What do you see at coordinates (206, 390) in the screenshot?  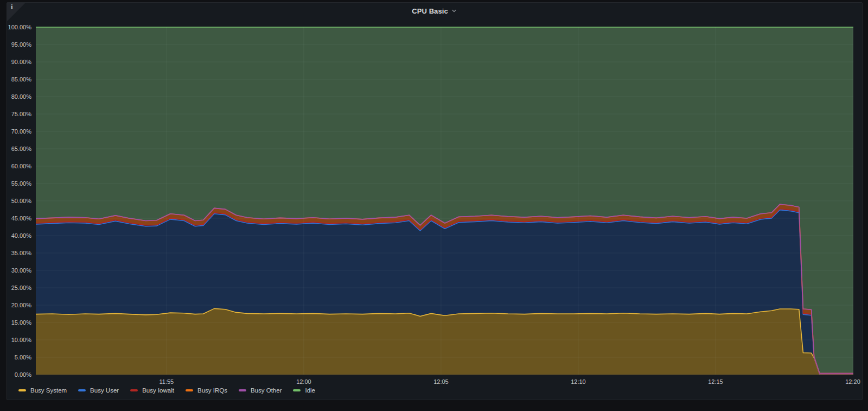 I see `legend-item-busy-irqs: Busy IRQs` at bounding box center [206, 390].